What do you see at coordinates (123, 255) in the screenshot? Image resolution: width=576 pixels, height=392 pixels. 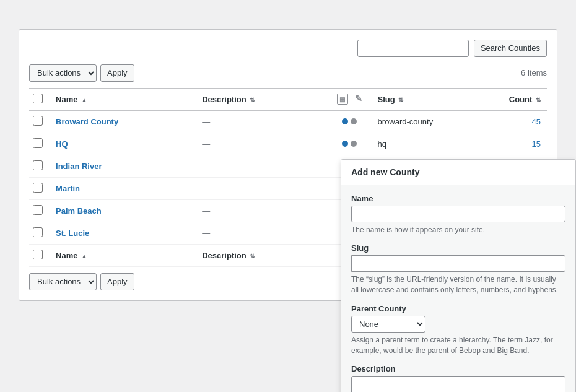 I see `footer-name-header: Name ▲` at bounding box center [123, 255].